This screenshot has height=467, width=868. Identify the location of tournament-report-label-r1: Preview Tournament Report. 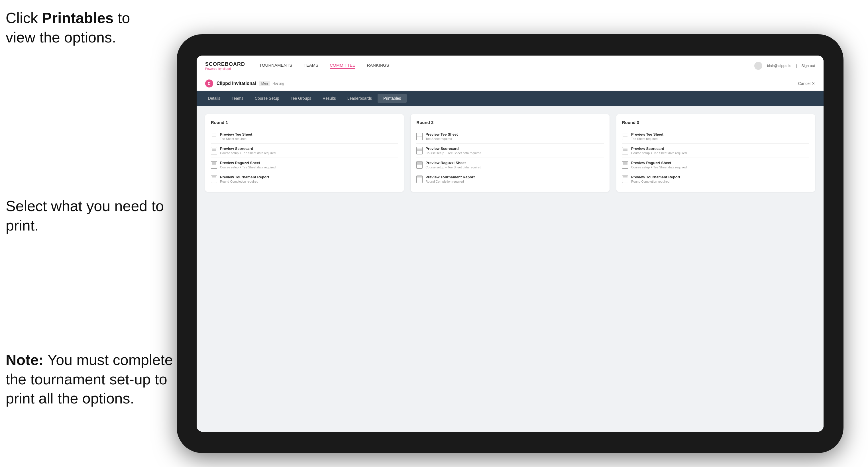
(309, 177).